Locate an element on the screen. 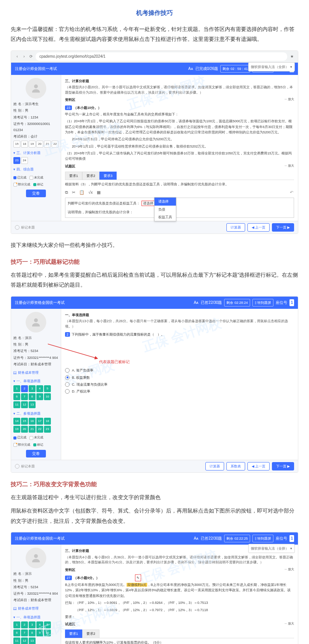 This screenshot has width=309, height=644. nav-back-icon: ‹ is located at coordinates (17, 57).